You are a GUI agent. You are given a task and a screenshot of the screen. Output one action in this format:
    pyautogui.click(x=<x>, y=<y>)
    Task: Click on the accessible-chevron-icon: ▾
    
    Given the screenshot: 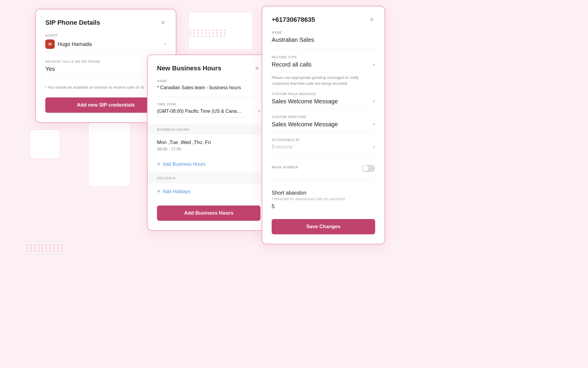 What is the action you would take?
    pyautogui.click(x=374, y=147)
    